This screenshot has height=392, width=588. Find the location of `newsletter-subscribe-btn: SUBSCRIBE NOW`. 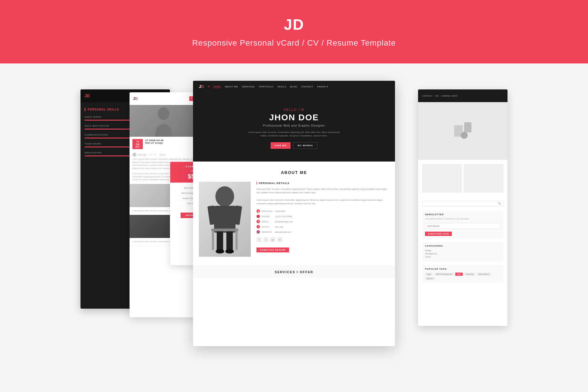

newsletter-subscribe-btn: SUBSCRIBE NOW is located at coordinates (439, 234).